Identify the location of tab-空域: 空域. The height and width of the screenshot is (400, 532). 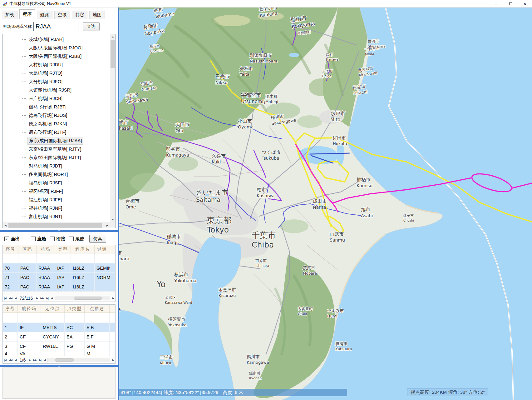
(62, 15).